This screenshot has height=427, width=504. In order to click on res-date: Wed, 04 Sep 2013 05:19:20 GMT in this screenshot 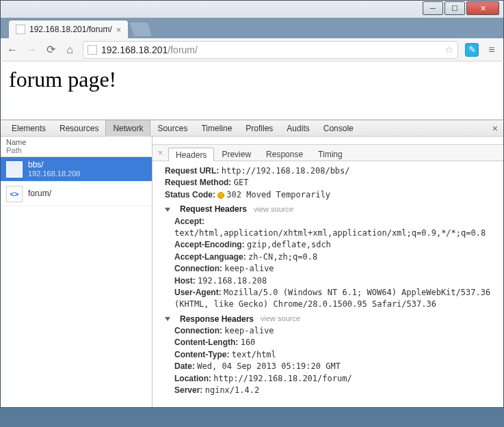, I will do `click(269, 366)`.